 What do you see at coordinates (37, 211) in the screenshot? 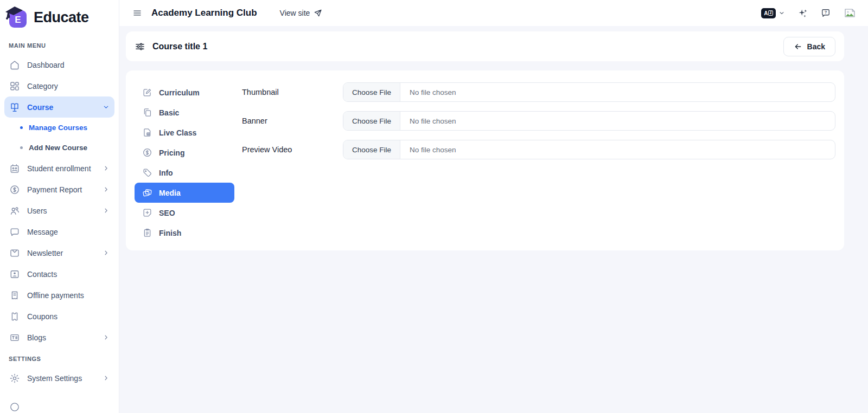
I see `sidebar-item-label: Users` at bounding box center [37, 211].